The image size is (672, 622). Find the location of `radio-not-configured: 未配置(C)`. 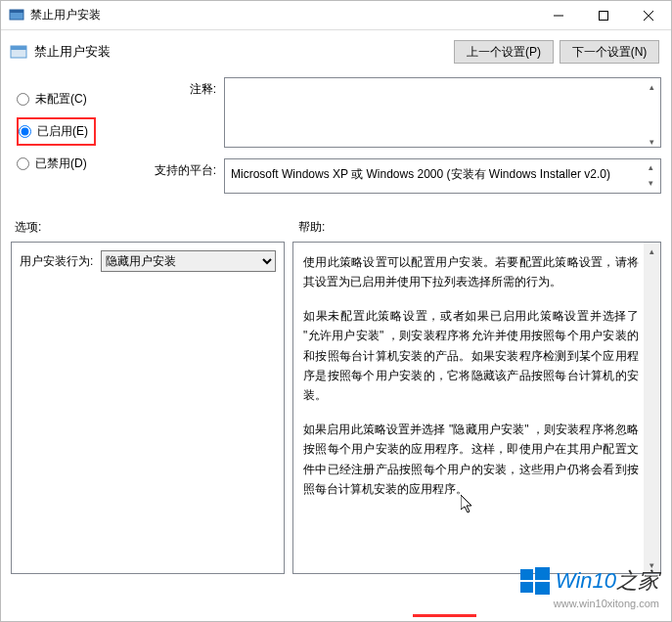

radio-not-configured: 未配置(C) is located at coordinates (83, 100).